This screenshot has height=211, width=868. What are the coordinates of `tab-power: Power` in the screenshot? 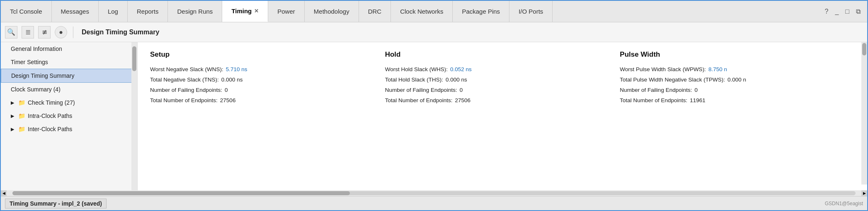 It's located at (286, 12).